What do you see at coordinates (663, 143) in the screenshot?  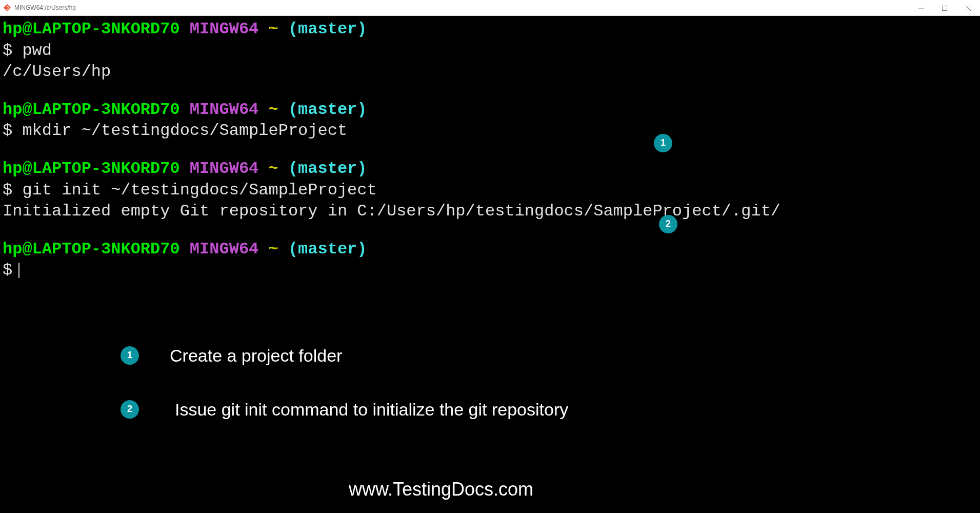 I see `callout-badge-1: 1` at bounding box center [663, 143].